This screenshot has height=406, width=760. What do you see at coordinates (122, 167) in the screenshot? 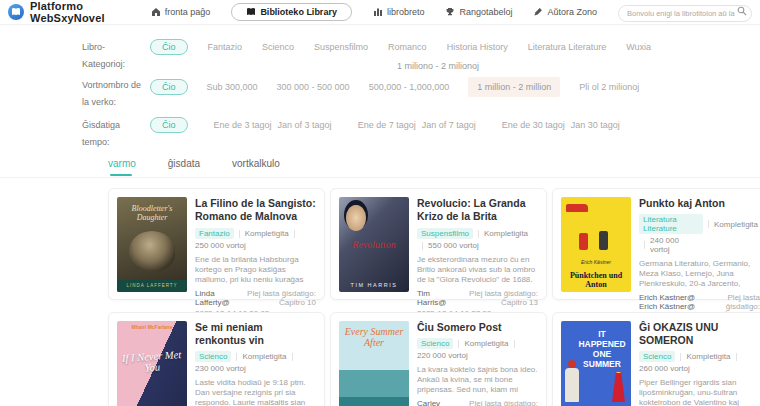
I see `tab-varmo: varmo` at bounding box center [122, 167].